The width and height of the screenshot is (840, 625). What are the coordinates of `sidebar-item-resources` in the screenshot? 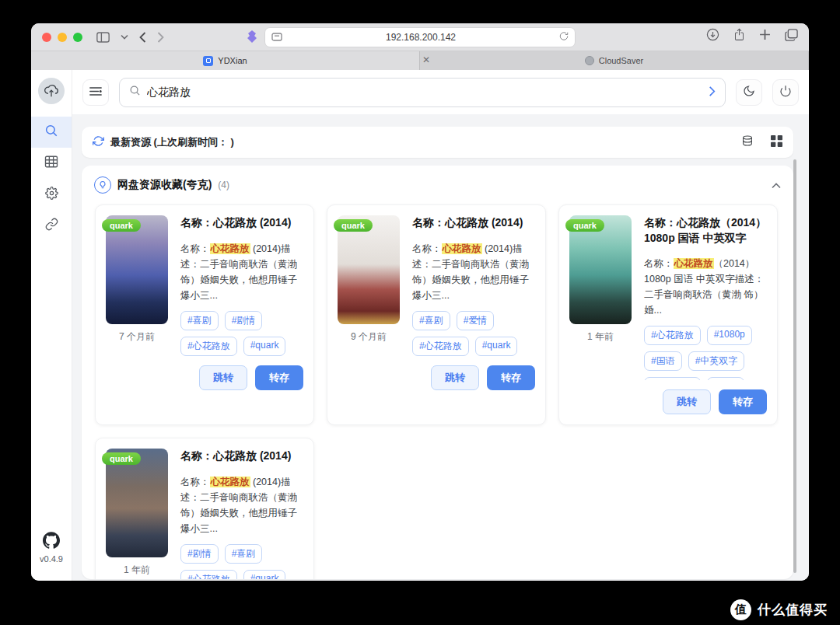 It's located at (51, 163).